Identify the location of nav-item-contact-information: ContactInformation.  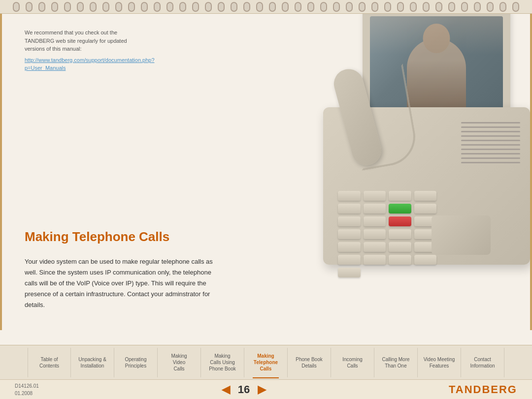
(483, 363).